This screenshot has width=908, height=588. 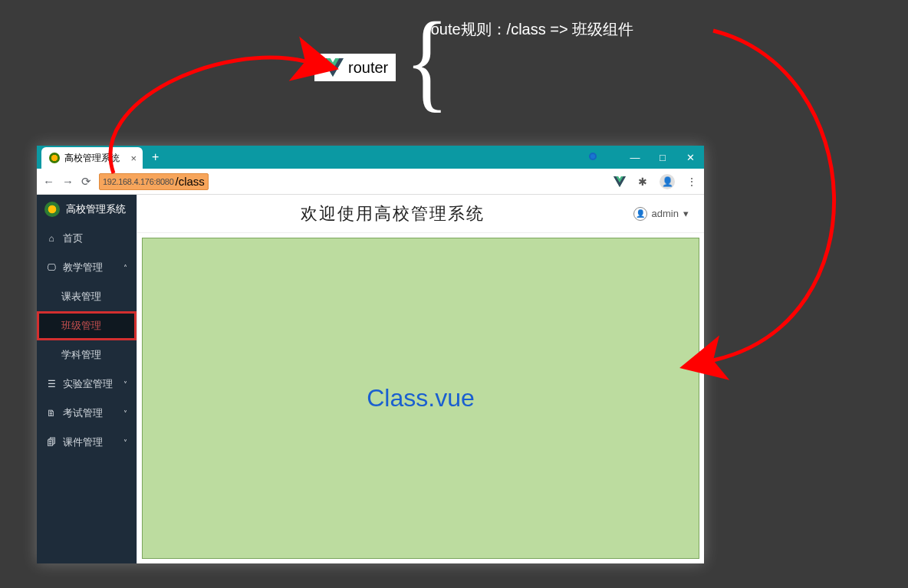 What do you see at coordinates (92, 158) in the screenshot?
I see `tab-title: 高校管理系统` at bounding box center [92, 158].